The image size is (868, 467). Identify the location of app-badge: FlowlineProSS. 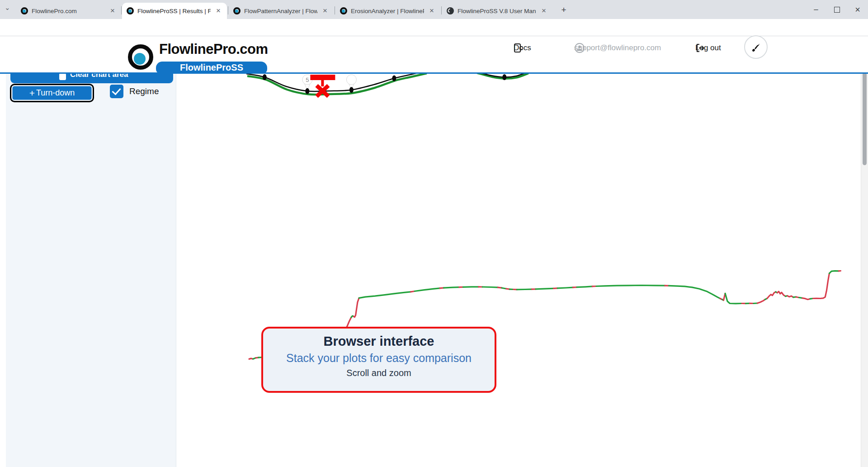
(212, 68).